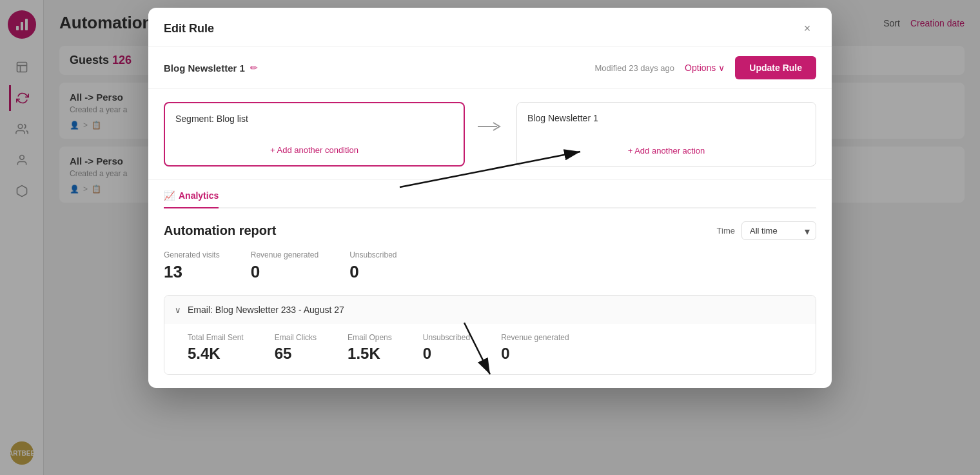 This screenshot has height=475, width=980. I want to click on update-rule-button: Update Rule, so click(776, 68).